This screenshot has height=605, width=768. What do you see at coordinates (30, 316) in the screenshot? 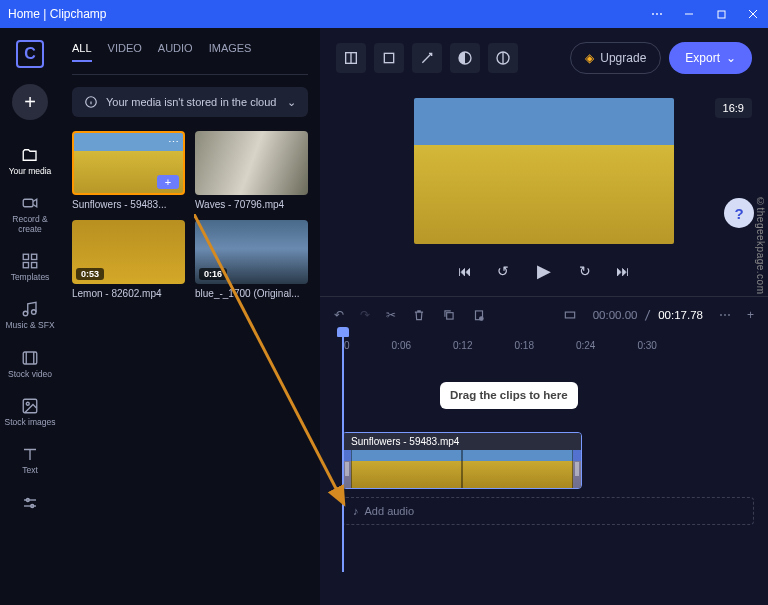
I see `left-sidebar: C + Your media Record & create Templates…` at bounding box center [30, 316].